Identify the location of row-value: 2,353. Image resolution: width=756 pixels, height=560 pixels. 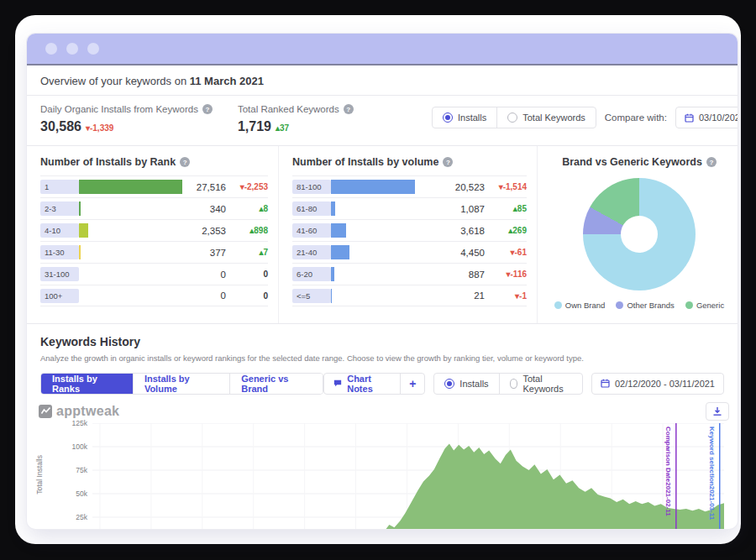
(204, 231).